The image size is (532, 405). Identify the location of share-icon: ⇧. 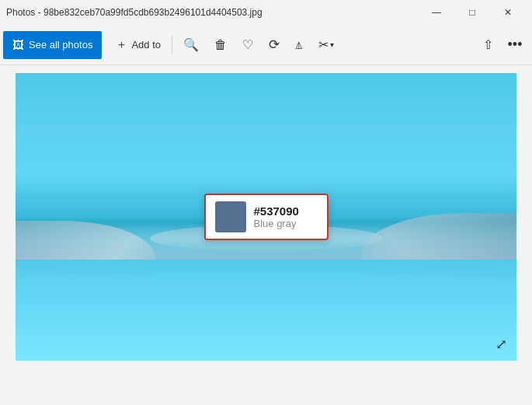
(488, 45).